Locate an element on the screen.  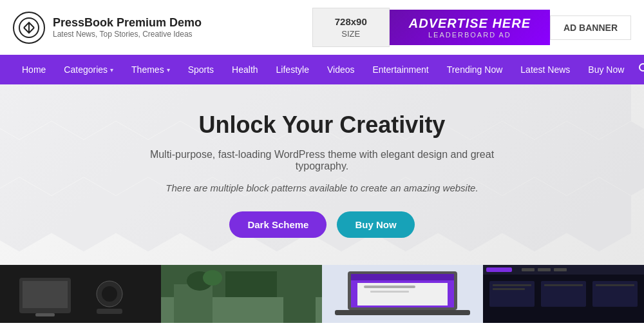
ad-size-label: SIZE is located at coordinates (351, 34).